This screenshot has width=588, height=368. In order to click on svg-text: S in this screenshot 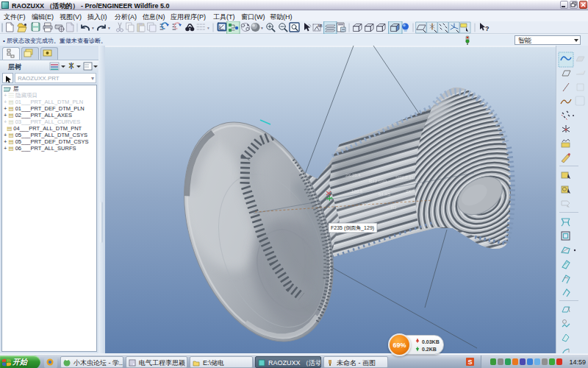, I will do `click(470, 362)`.